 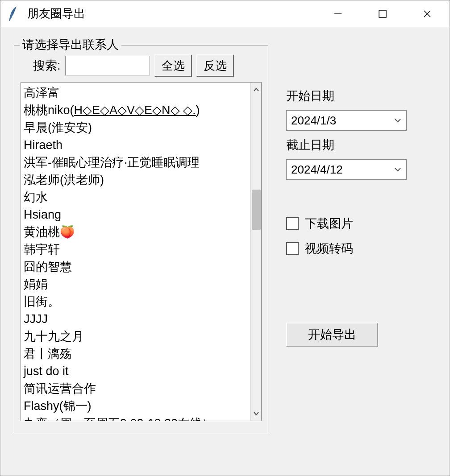 I want to click on end-date-combo: 2024/4/12, so click(x=346, y=170).